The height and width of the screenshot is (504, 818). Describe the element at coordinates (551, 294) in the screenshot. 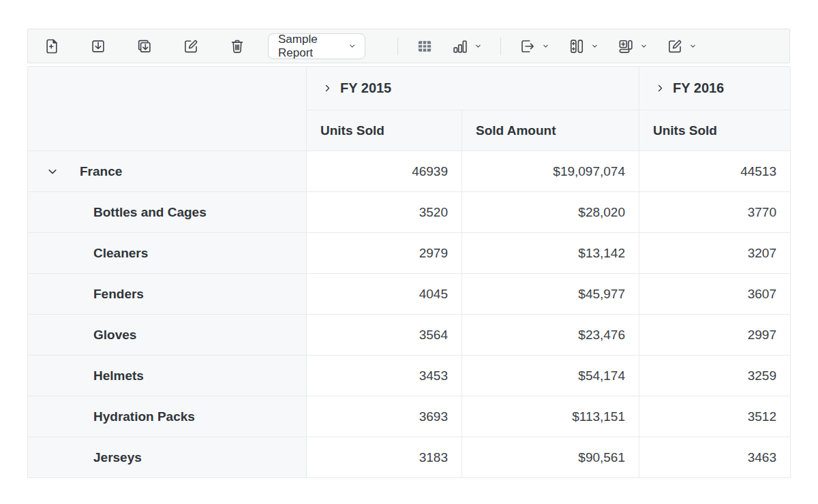

I see `value-cell: $45,977` at that location.